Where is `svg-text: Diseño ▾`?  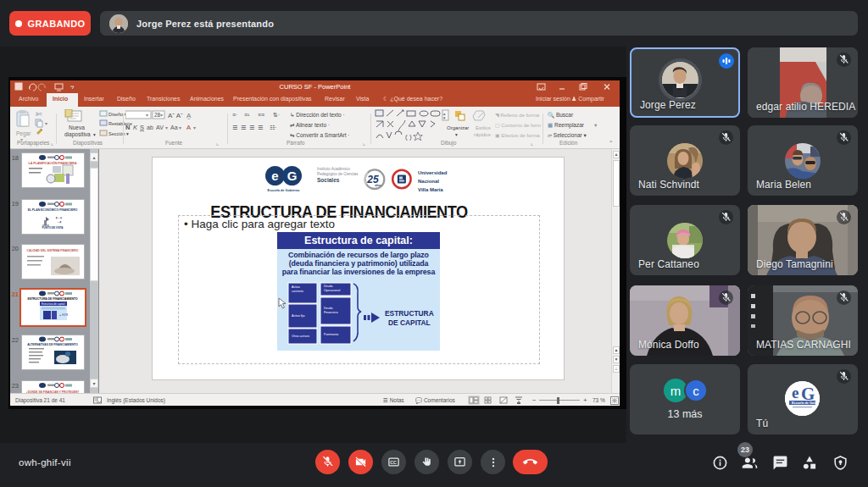
svg-text: Diseño ▾ is located at coordinates (118, 114).